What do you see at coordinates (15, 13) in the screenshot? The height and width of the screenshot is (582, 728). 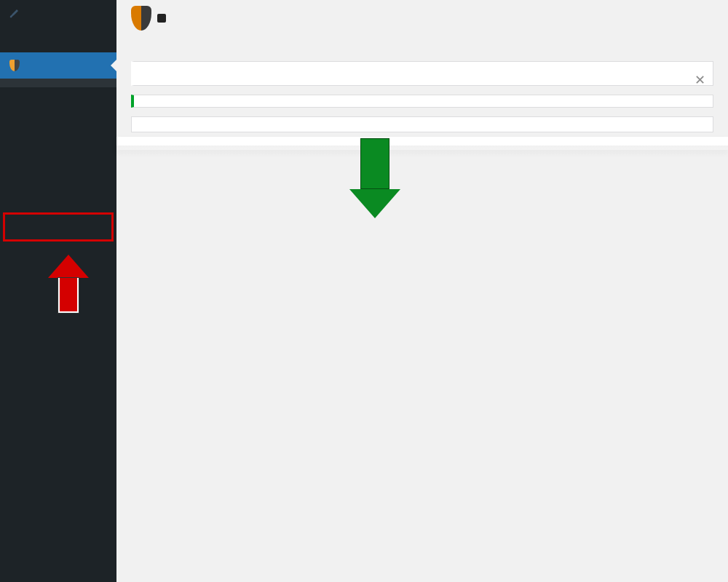 I see `brush-icon` at bounding box center [15, 13].